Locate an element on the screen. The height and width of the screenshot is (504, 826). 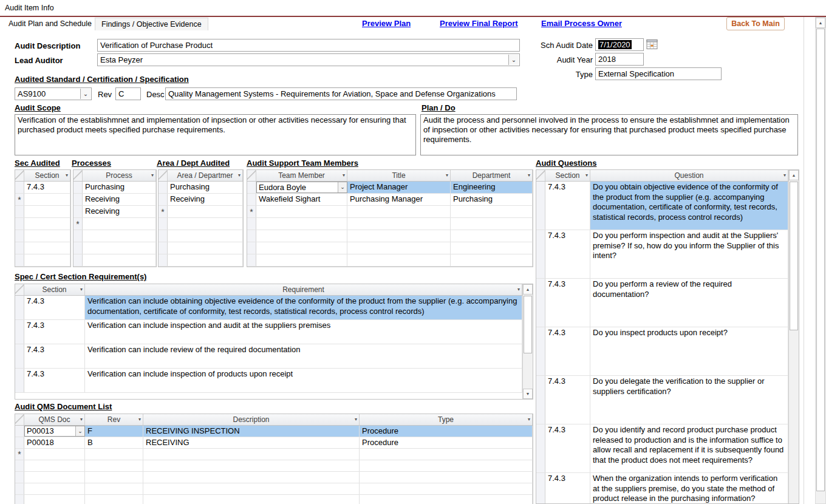
plan-do-field: Audit the process and personnel involved… is located at coordinates (609, 135).